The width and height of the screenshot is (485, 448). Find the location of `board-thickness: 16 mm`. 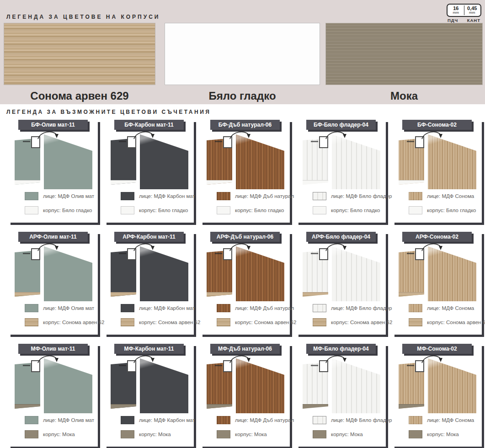

board-thickness: 16 mm is located at coordinates (456, 10).